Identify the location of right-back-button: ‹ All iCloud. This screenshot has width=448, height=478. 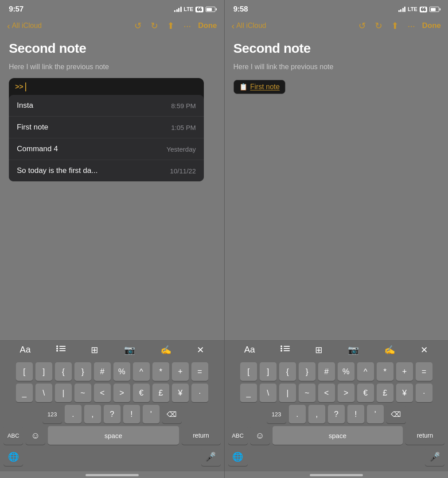
(249, 26).